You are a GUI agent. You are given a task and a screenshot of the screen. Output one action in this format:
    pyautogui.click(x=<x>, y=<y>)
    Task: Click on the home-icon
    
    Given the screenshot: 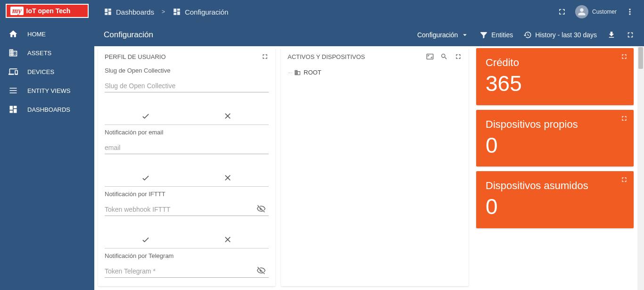 What is the action you would take?
    pyautogui.click(x=13, y=34)
    